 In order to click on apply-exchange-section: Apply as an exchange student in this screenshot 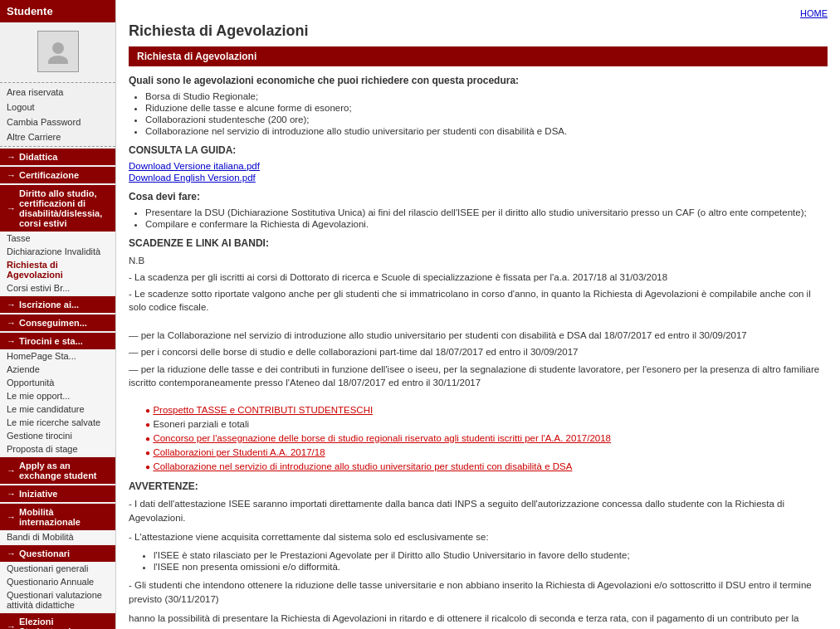, I will do `click(58, 471)`.